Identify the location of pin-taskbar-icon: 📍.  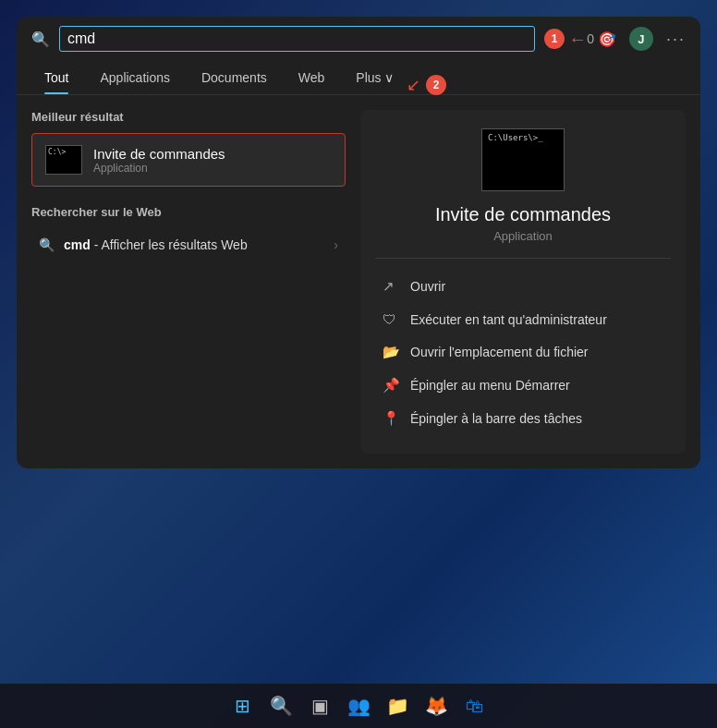
(391, 419).